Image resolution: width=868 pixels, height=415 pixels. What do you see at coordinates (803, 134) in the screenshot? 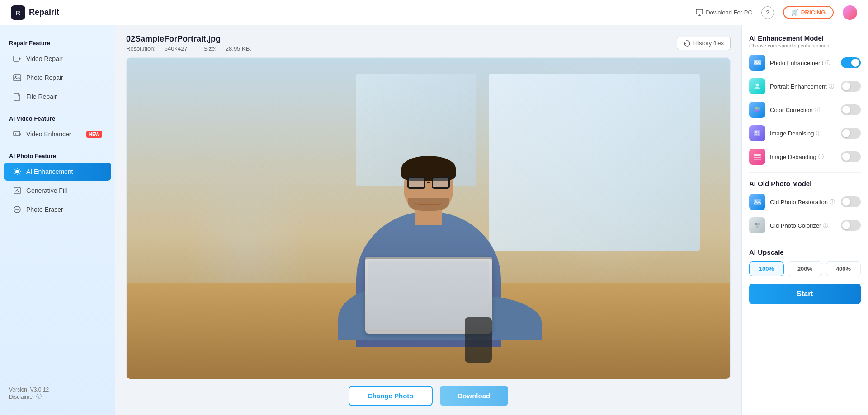
I see `image-denoising-label: Image Denoising ⓘ` at bounding box center [803, 134].